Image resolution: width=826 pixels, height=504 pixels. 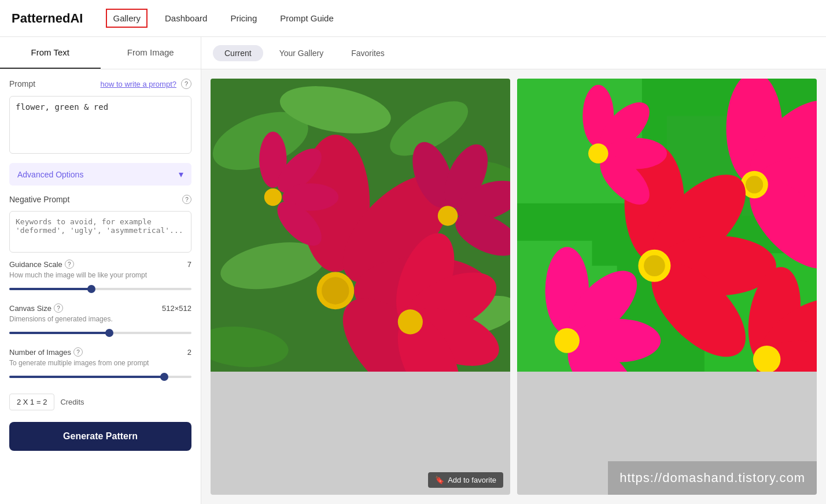 What do you see at coordinates (138, 84) in the screenshot?
I see `prompt-link: how to write a prompt?` at bounding box center [138, 84].